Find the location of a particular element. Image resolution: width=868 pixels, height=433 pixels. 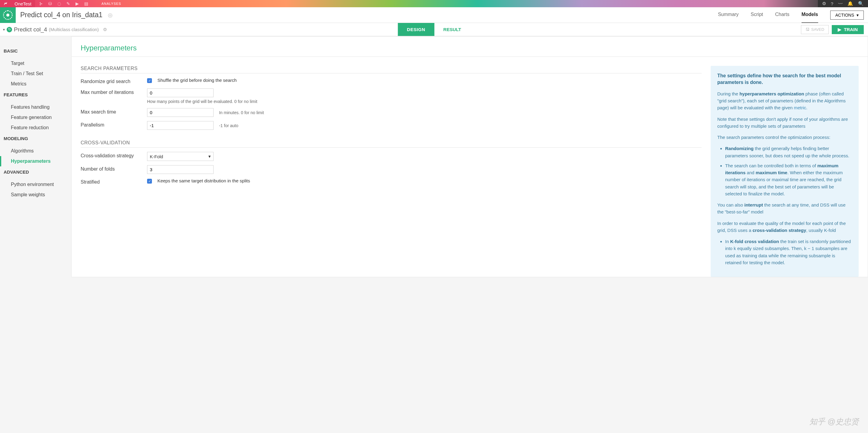

cv-strategy-value: K-Fold is located at coordinates (156, 156).